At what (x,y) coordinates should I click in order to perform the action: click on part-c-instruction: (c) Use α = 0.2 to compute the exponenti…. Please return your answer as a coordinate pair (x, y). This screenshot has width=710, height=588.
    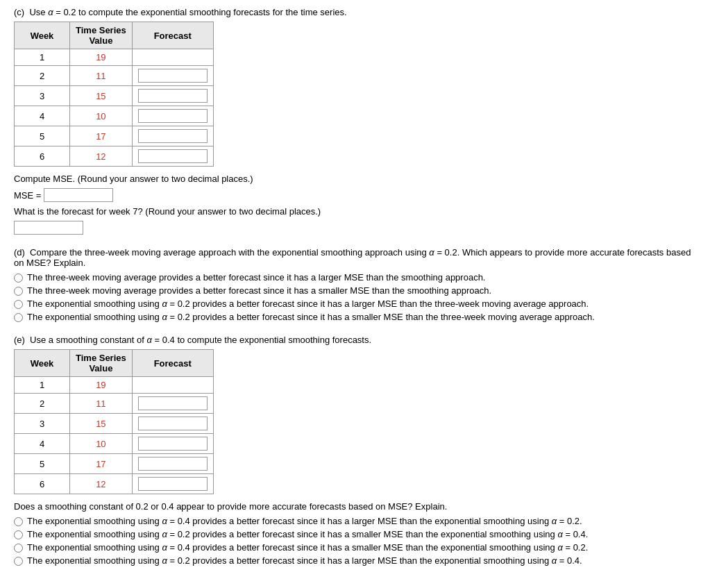
    Looking at the image, I should click on (355, 12).